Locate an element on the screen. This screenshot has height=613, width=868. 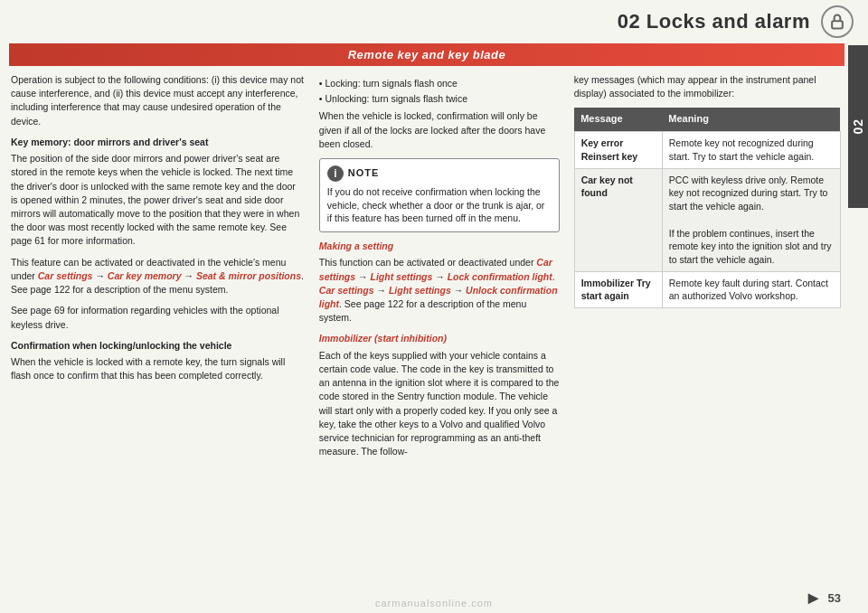
page-title: 02 Locks and alarm is located at coordinates (714, 22).